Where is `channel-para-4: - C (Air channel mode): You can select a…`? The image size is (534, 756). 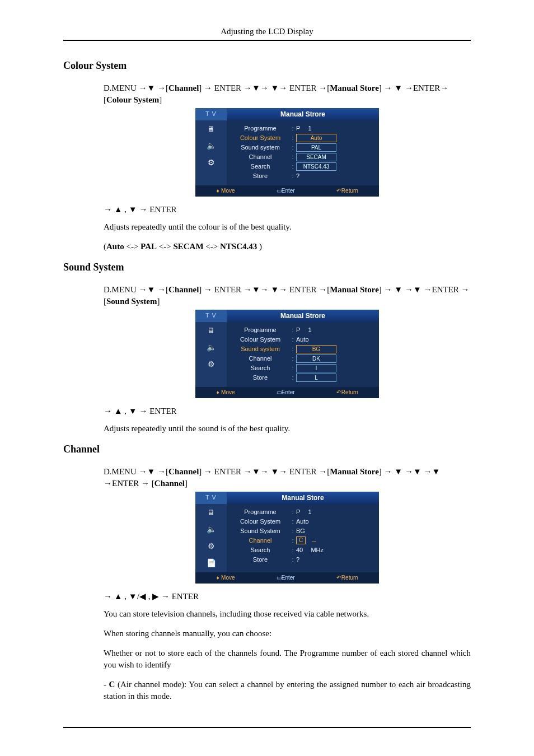
channel-para-4: - C (Air channel mode): You can select a… is located at coordinates (287, 690).